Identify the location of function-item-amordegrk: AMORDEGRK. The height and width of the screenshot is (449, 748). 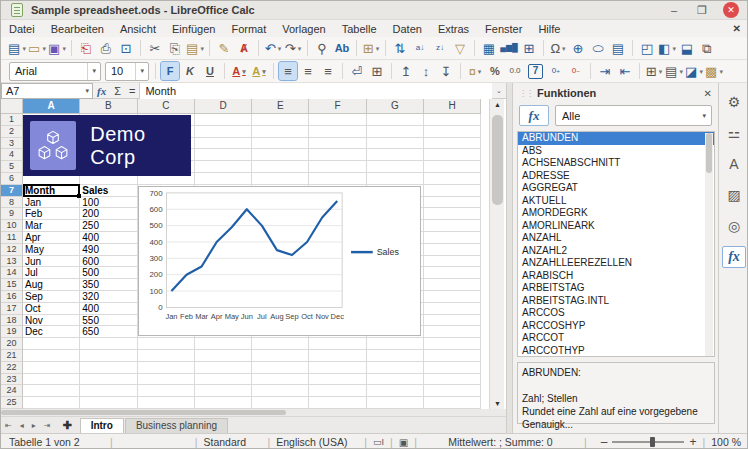
(616, 214).